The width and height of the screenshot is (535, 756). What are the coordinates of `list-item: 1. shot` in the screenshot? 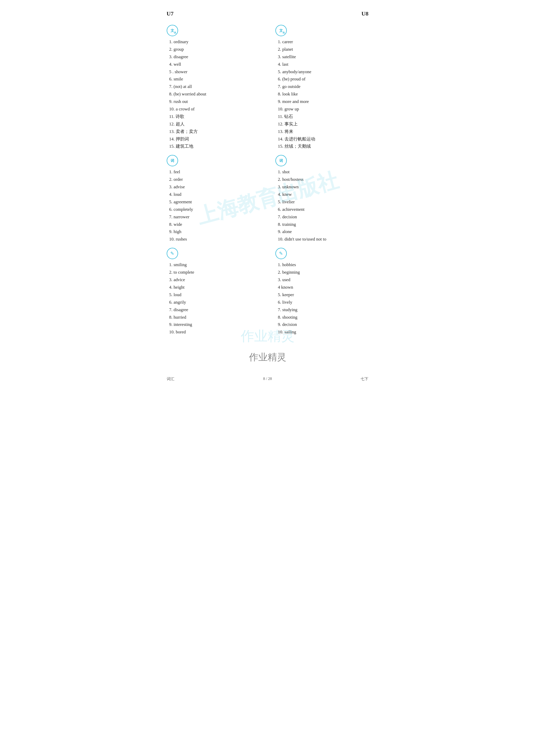 It's located at (324, 172).